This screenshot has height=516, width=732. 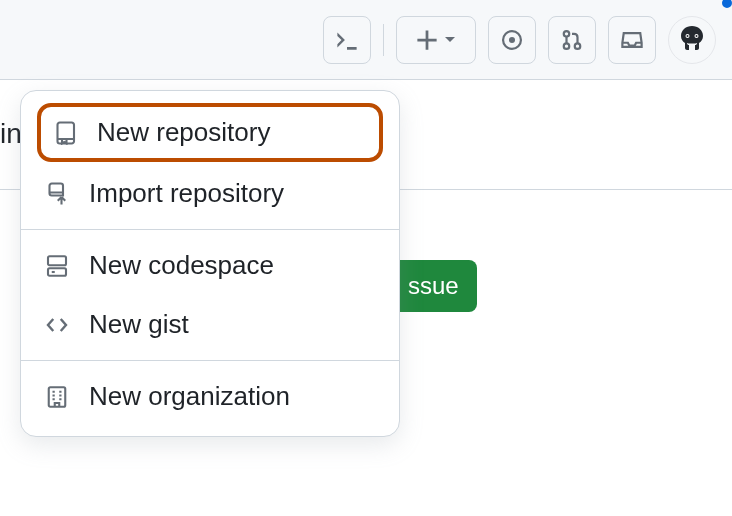 What do you see at coordinates (139, 324) in the screenshot?
I see `menu-item-label: New gist` at bounding box center [139, 324].